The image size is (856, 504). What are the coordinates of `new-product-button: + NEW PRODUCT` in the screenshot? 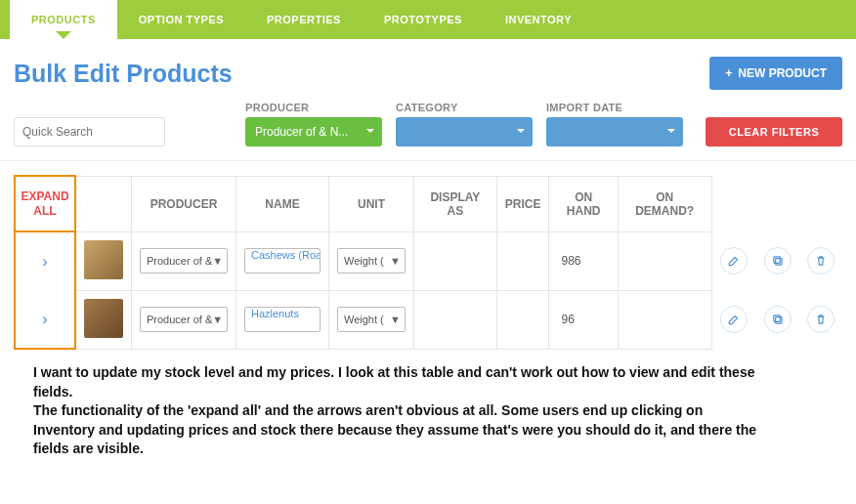 It's located at (776, 73).